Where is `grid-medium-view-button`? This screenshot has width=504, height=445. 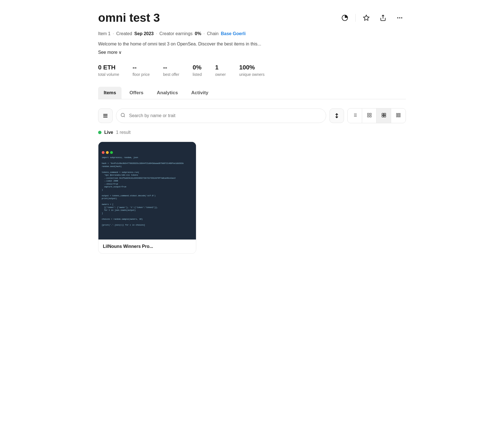 grid-medium-view-button is located at coordinates (384, 116).